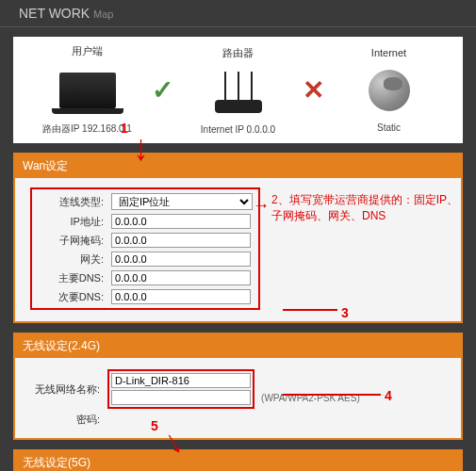  I want to click on map-router-label: 路由器, so click(238, 53).